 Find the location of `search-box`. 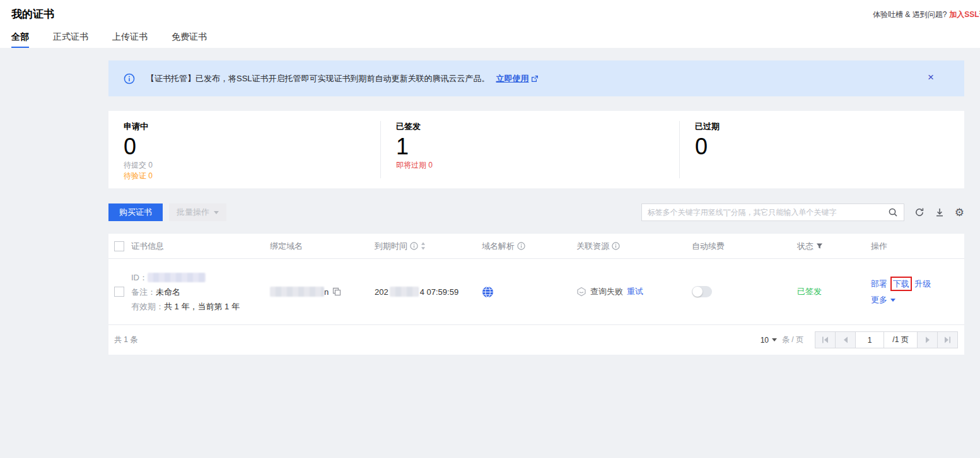

search-box is located at coordinates (773, 212).